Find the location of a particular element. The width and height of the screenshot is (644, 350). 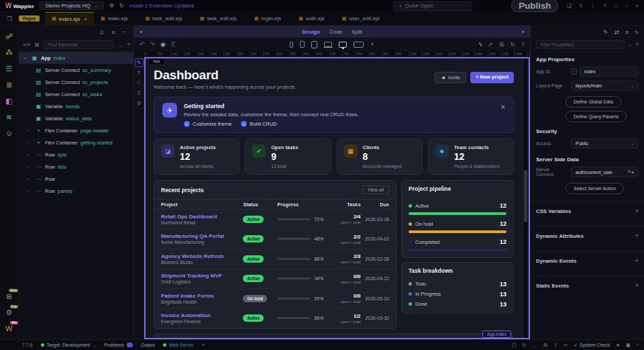

table-row: Shipment Tracking MVP Orbit Logistics Ac… is located at coordinates (275, 279).